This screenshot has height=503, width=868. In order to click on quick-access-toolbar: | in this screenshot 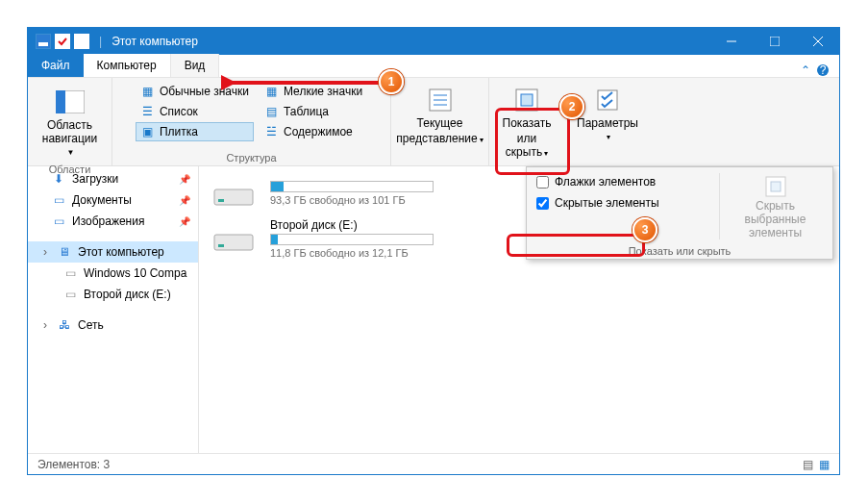, I will do `click(71, 41)`.